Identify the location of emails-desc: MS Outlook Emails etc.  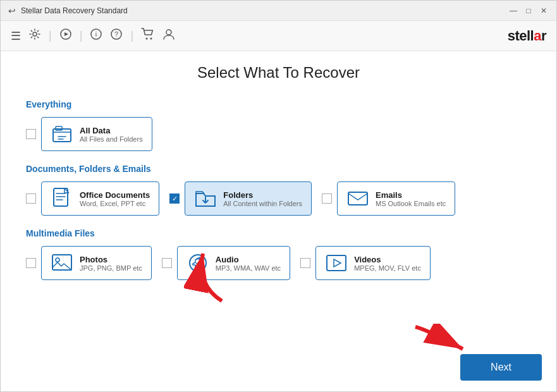
(411, 204).